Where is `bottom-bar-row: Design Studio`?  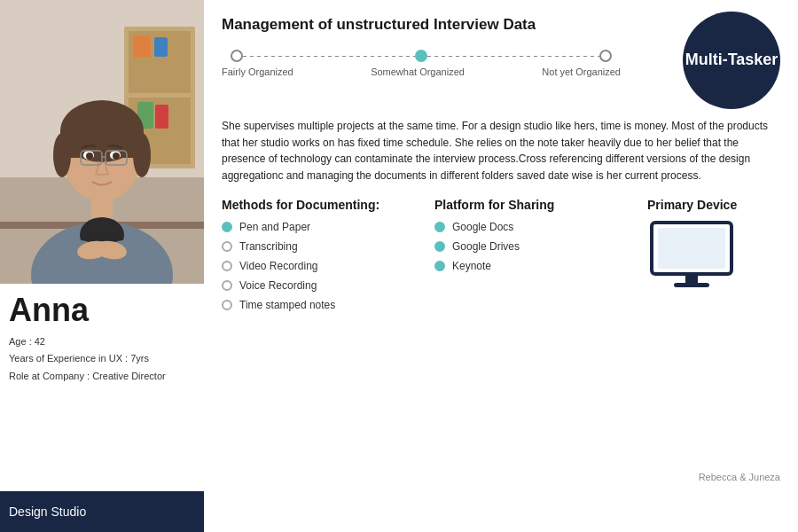
bottom-bar-row: Design Studio is located at coordinates (399, 512).